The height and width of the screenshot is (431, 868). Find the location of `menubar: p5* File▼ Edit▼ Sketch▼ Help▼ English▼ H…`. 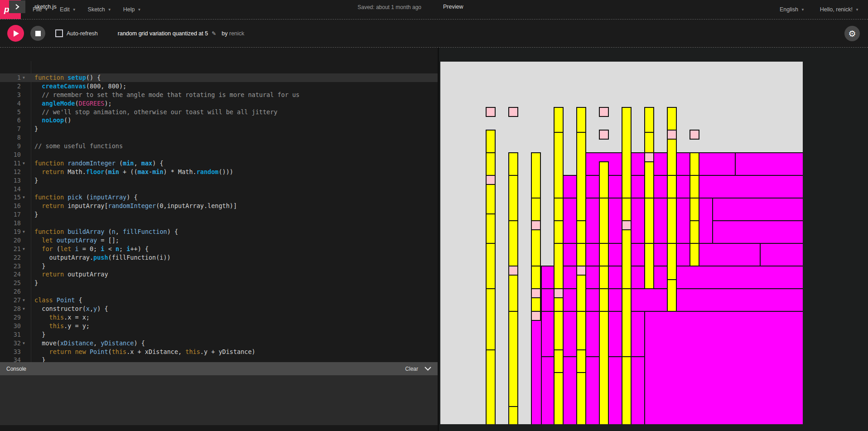

menubar: p5* File▼ Edit▼ Sketch▼ Help▼ English▼ H… is located at coordinates (434, 10).